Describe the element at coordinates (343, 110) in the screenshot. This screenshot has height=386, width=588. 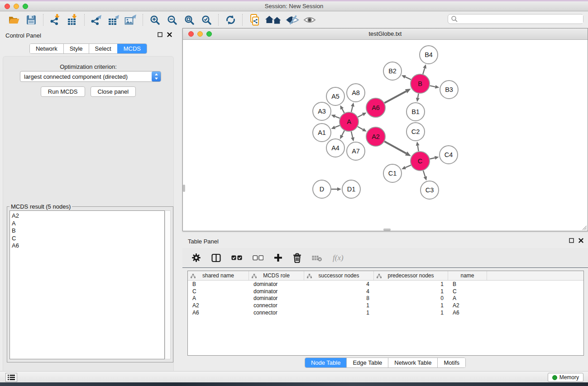
I see `graph-edge-A-A5` at that location.